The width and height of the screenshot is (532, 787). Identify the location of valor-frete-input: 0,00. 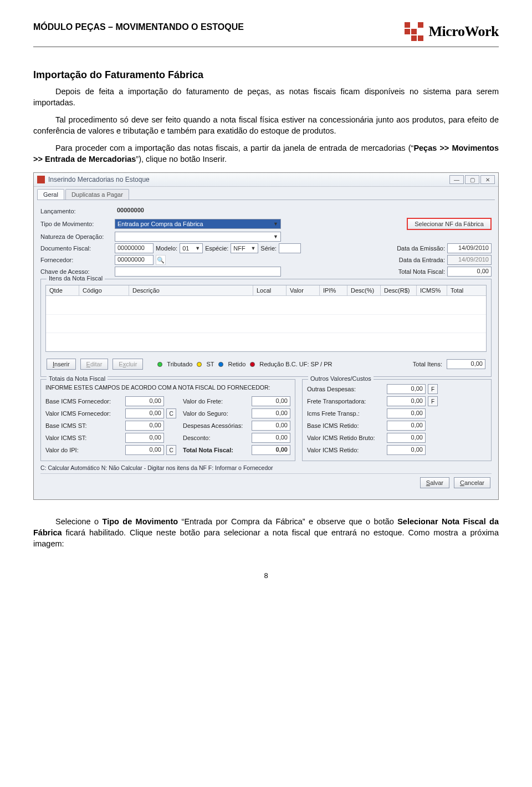
(271, 401).